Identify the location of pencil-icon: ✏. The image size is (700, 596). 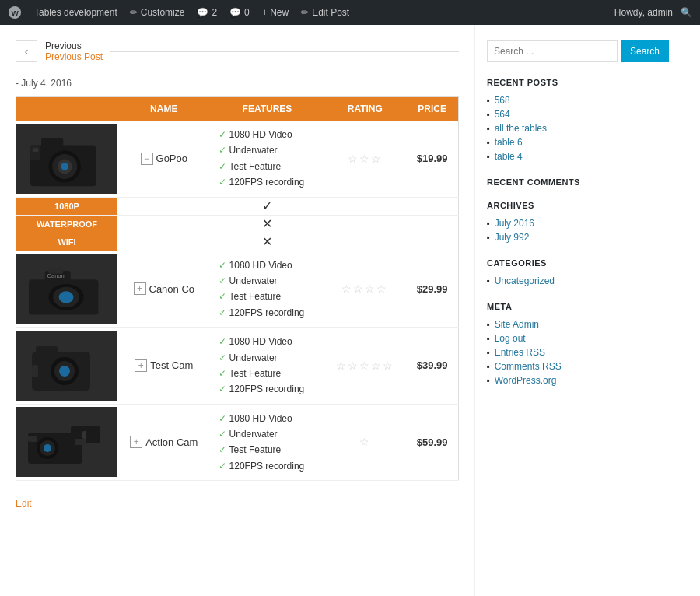
(134, 12).